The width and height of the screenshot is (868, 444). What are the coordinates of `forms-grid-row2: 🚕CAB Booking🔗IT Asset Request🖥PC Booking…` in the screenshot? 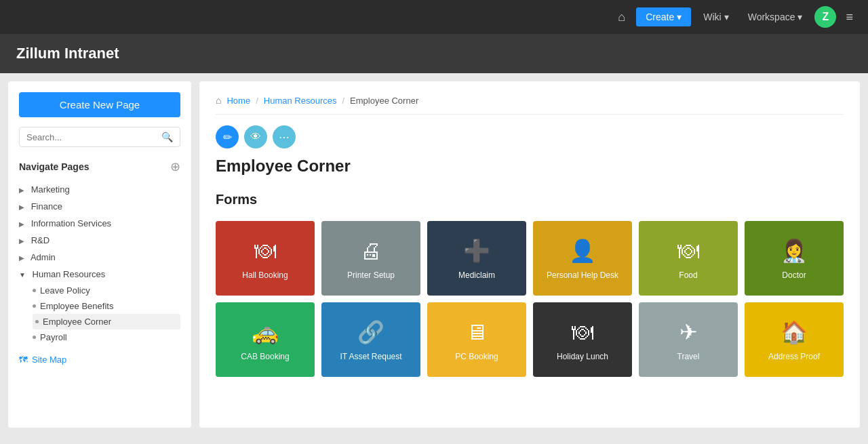 It's located at (530, 340).